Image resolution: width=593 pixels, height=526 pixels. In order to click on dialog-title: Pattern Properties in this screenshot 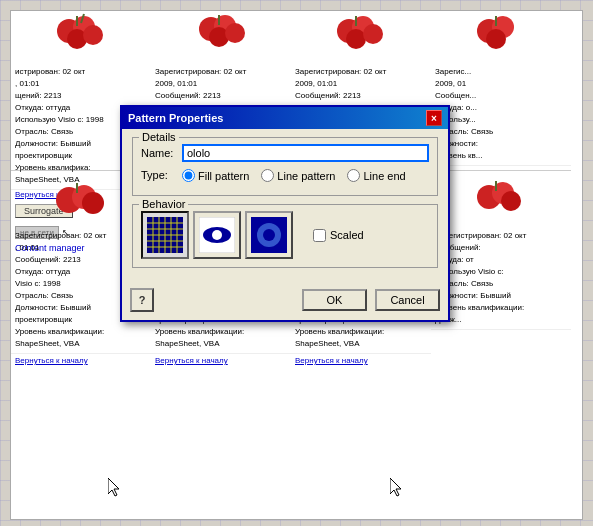, I will do `click(176, 118)`.